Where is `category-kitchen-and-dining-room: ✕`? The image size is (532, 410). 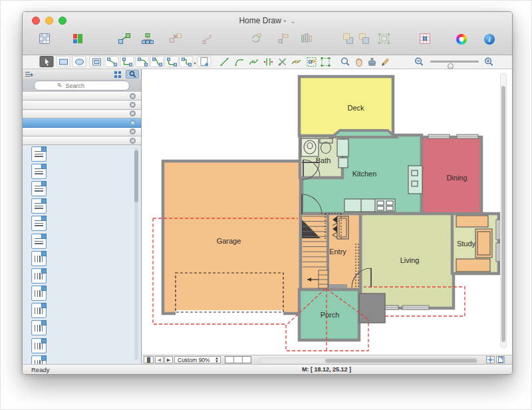 category-kitchen-and-dining-room: ✕ is located at coordinates (82, 132).